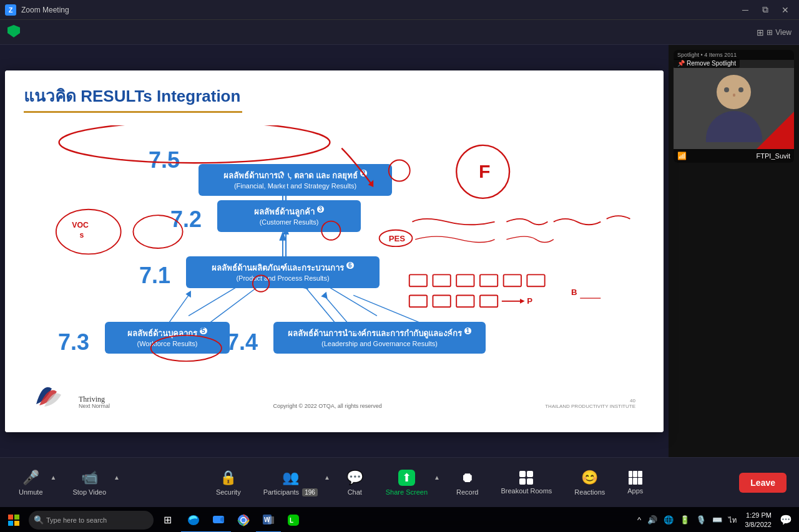 Image resolution: width=799 pixels, height=532 pixels. Describe the element at coordinates (14, 520) in the screenshot. I see `windows-logo-icon` at that location.